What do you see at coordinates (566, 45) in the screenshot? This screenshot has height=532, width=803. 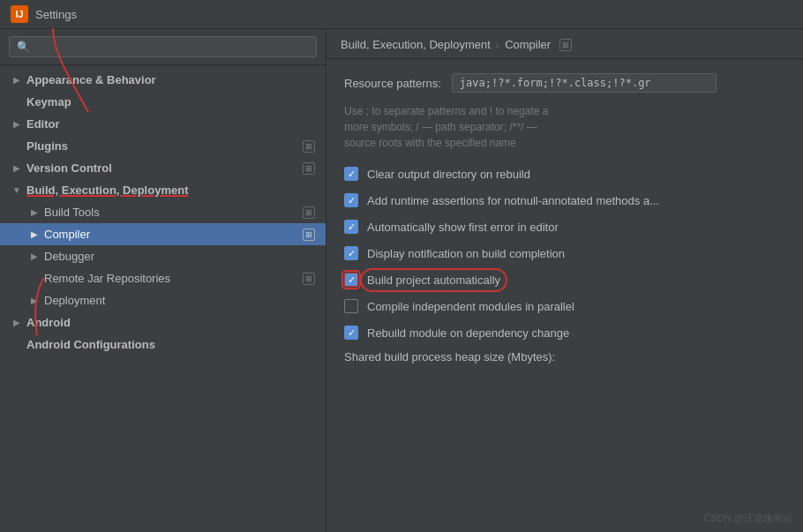 I see `breadcrumb-icon: ⊞` at bounding box center [566, 45].